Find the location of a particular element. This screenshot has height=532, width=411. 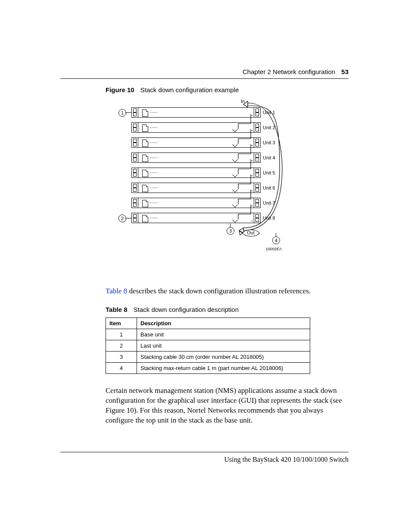

cell-item: 2 is located at coordinates (121, 345).